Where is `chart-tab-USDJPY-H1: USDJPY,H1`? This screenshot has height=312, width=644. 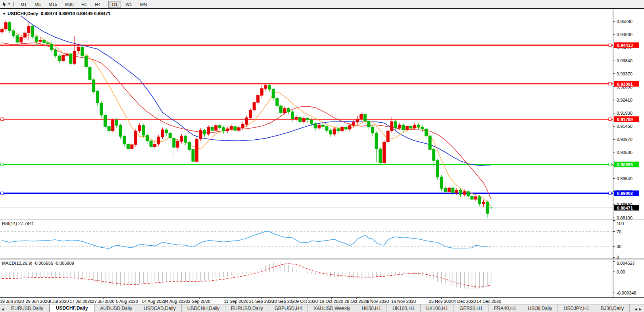
chart-tab-USDJPY-H1: USDJPY,H1 is located at coordinates (576, 308).